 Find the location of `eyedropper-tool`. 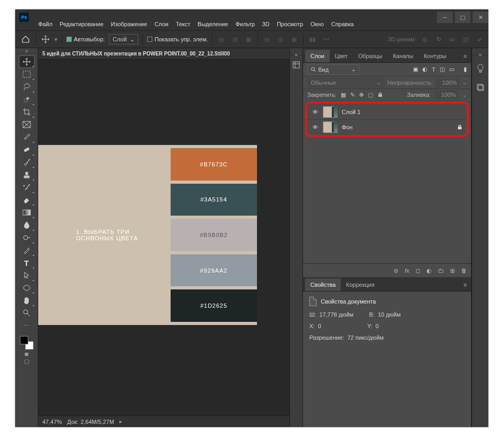

eyedropper-tool is located at coordinates (27, 137).